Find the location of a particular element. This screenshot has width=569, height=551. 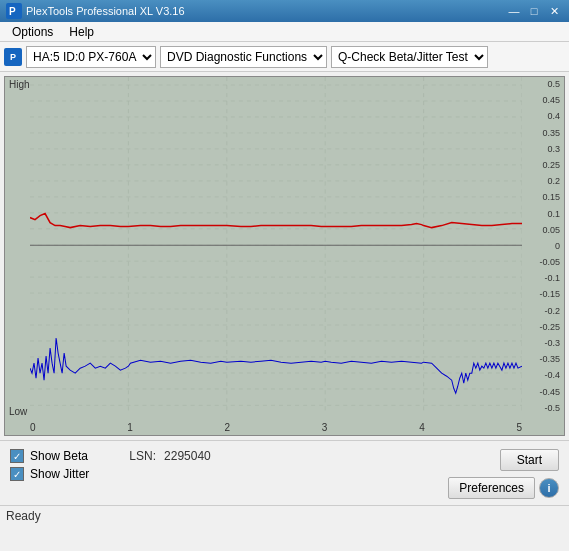

minimize-button: — is located at coordinates (514, 11).